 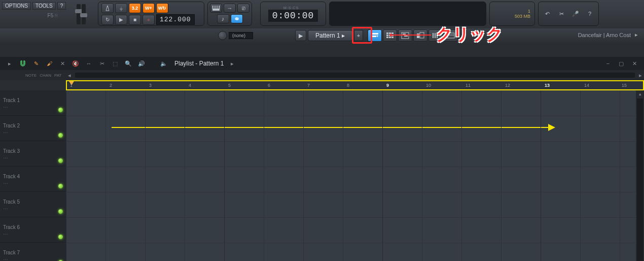 I want to click on close-btn: ✕, so click(x=634, y=63).